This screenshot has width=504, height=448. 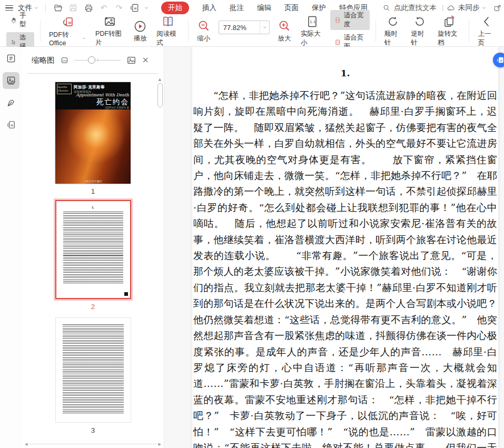 I want to click on thumbnail-page-2: 1., so click(x=93, y=250).